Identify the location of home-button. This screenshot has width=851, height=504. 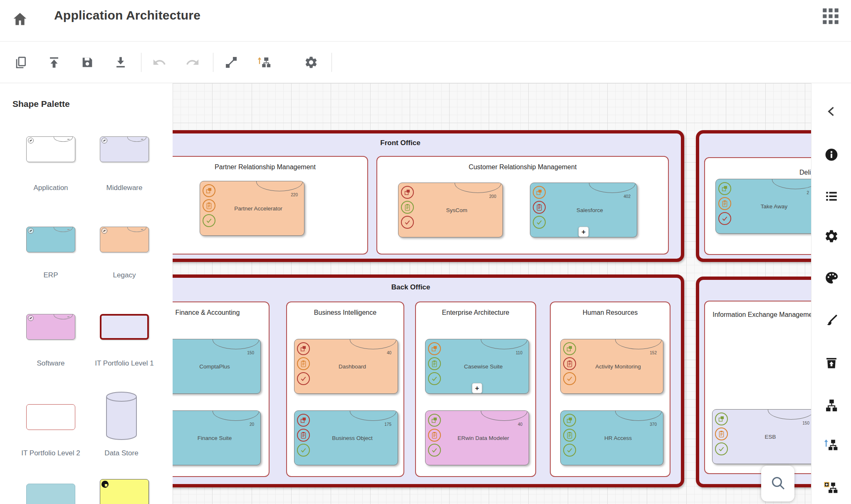
(21, 20).